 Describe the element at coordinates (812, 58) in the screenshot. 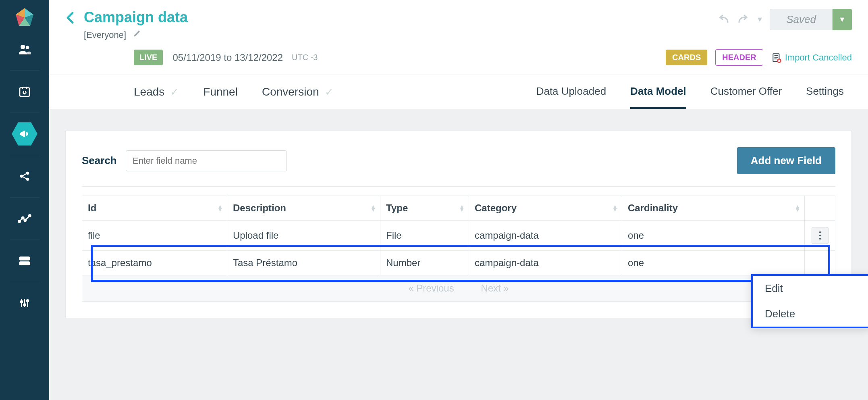

I see `import-status: Import Cancelled` at that location.